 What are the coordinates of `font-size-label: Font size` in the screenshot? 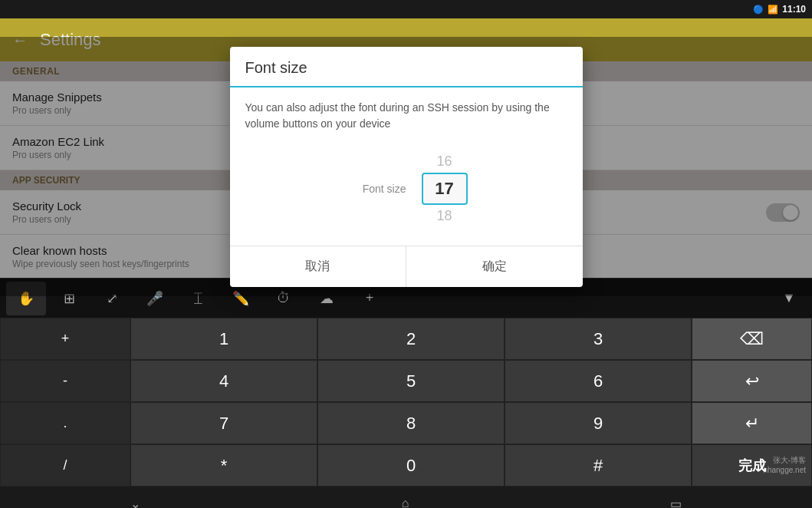 It's located at (376, 189).